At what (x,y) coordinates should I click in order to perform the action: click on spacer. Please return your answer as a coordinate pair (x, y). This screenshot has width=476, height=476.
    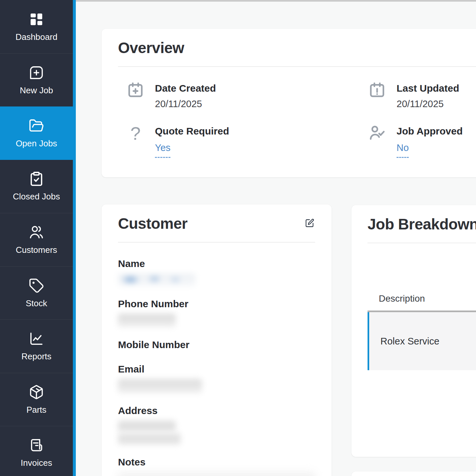
    Looking at the image, I should click on (422, 268).